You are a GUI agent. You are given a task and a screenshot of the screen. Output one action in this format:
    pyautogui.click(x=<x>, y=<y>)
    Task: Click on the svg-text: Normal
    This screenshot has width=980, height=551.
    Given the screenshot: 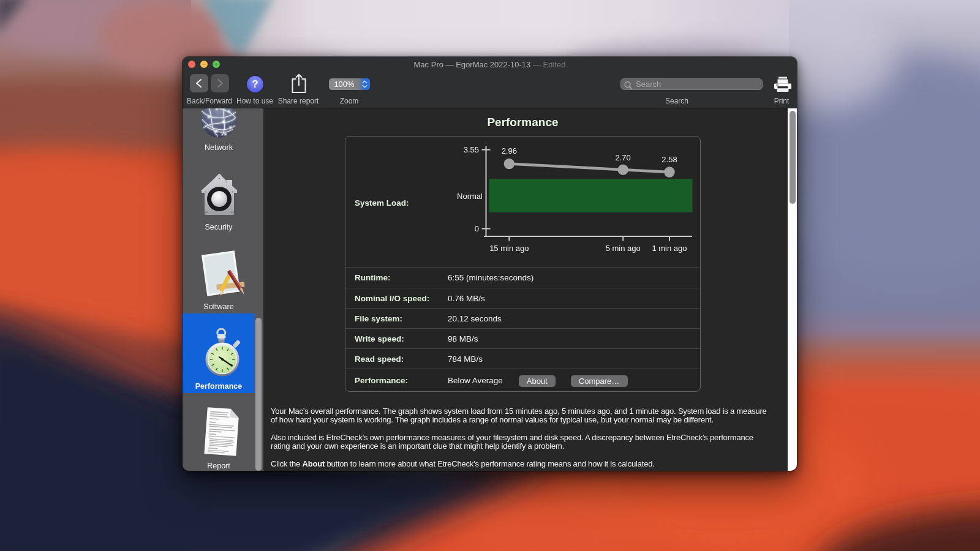 What is the action you would take?
    pyautogui.click(x=470, y=196)
    